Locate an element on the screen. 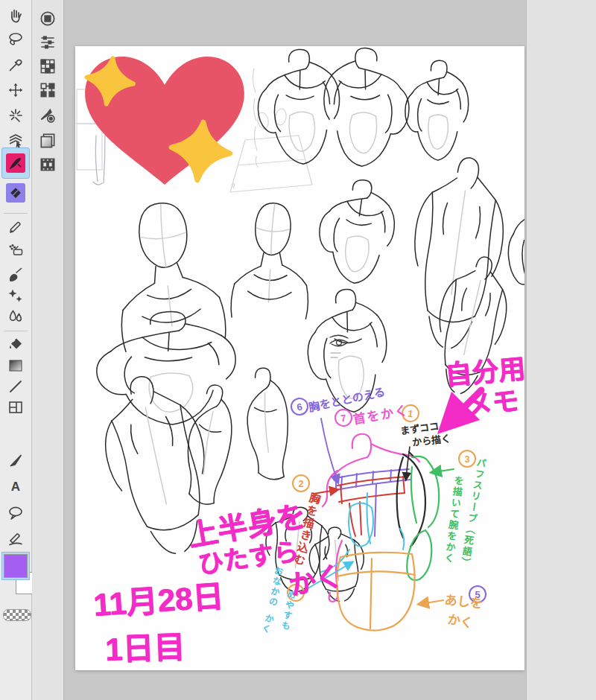  layer-select-icon is located at coordinates (16, 141).